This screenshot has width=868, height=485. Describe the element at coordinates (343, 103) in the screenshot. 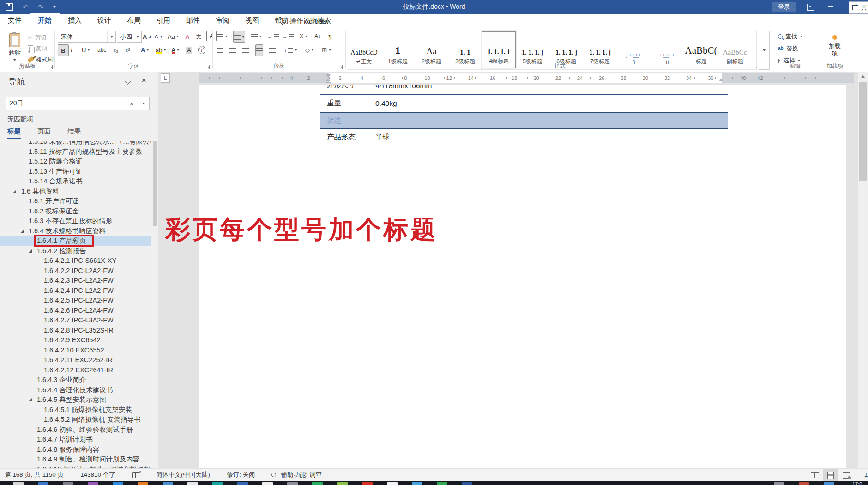

I see `table-row-label: 重量` at that location.